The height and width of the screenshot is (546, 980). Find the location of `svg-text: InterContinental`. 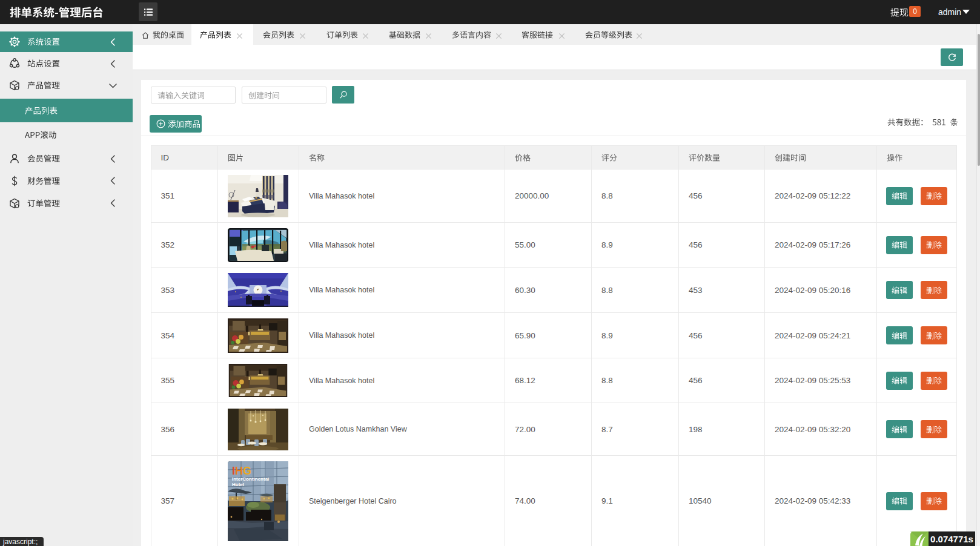

svg-text: InterContinental is located at coordinates (251, 479).